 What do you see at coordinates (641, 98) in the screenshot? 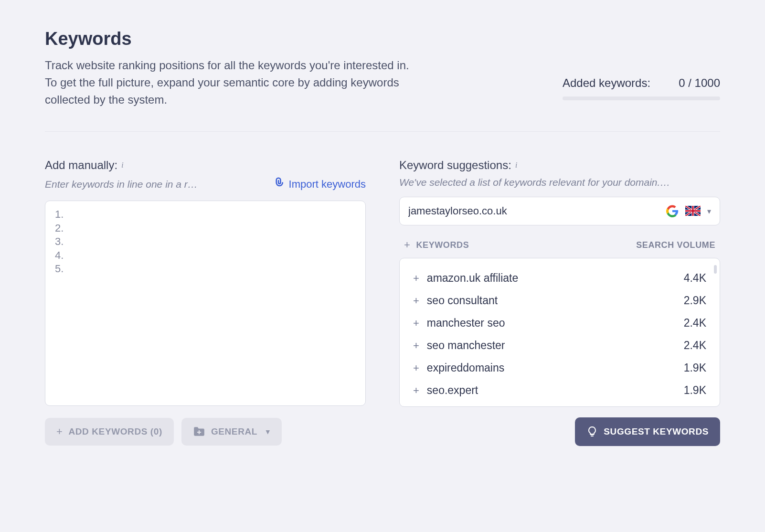
I see `added-keywords-progress` at bounding box center [641, 98].